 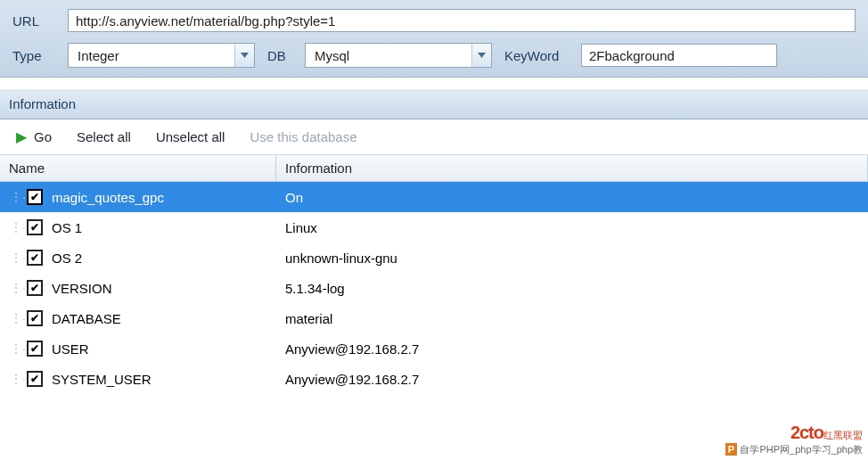 I want to click on row-name: OS 1, so click(x=67, y=228).